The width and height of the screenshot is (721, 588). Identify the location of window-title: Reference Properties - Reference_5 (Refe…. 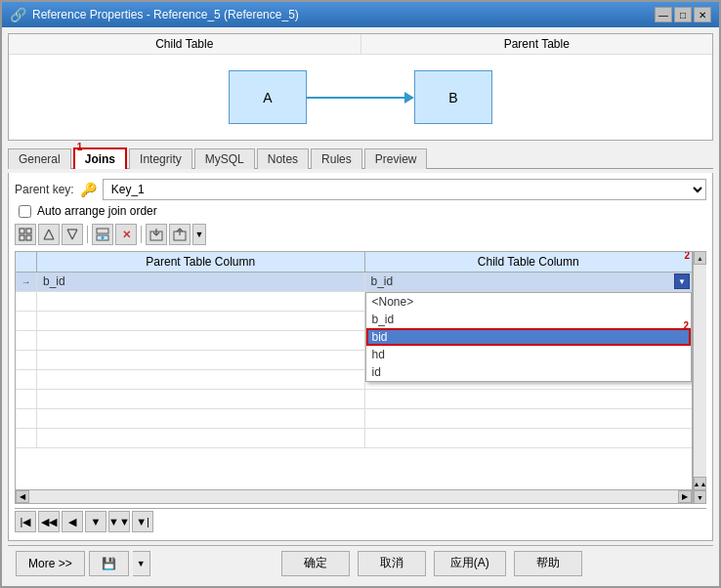
(166, 15).